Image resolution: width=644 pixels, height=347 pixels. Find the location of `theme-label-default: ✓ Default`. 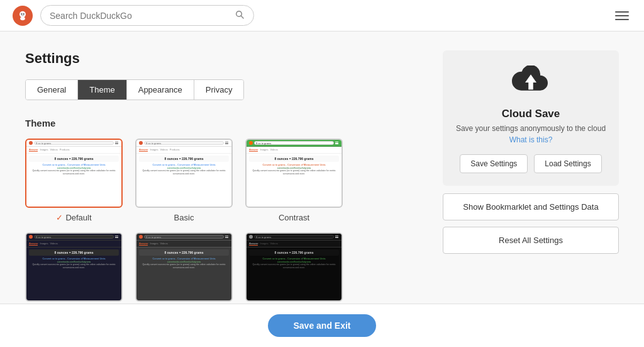

theme-label-default: ✓ Default is located at coordinates (74, 218).